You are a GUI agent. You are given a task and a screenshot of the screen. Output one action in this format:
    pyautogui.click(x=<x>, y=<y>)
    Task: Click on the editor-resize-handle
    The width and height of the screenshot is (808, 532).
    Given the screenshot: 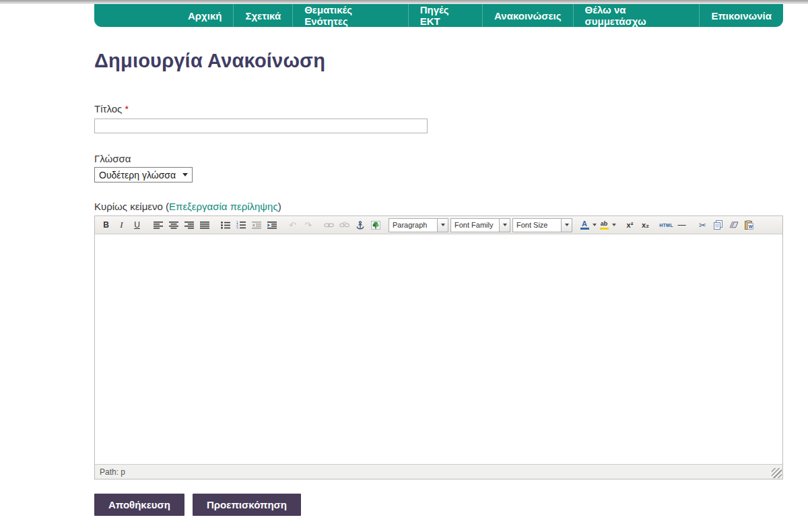 What is the action you would take?
    pyautogui.click(x=777, y=473)
    